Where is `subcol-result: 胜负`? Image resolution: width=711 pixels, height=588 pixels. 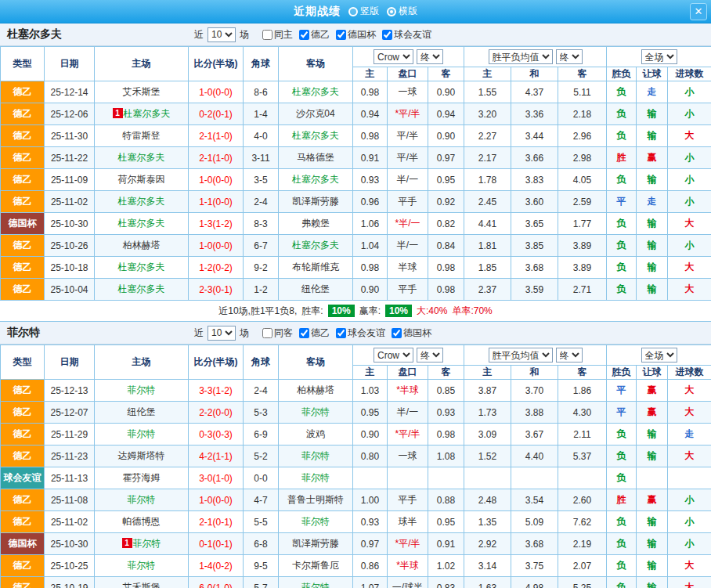
subcol-result: 胜负 is located at coordinates (622, 373).